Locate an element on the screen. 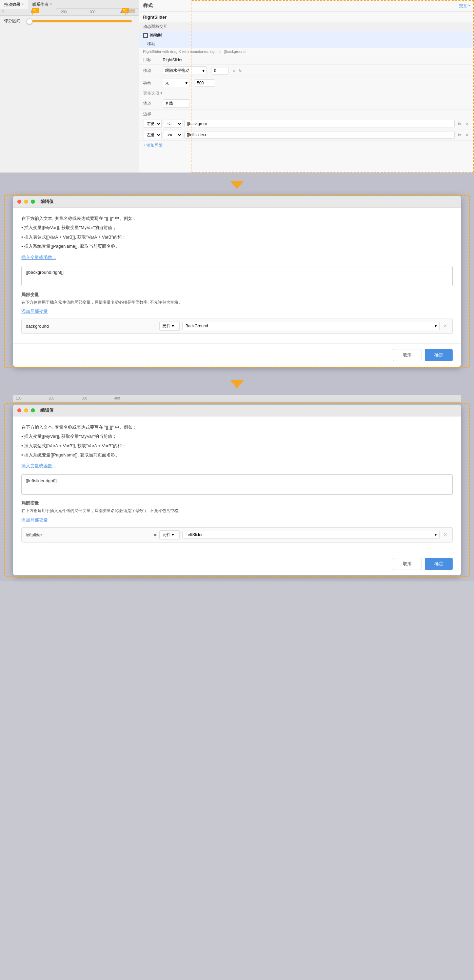 The image size is (474, 980). boundary-left-side: 左侧 is located at coordinates (152, 135).